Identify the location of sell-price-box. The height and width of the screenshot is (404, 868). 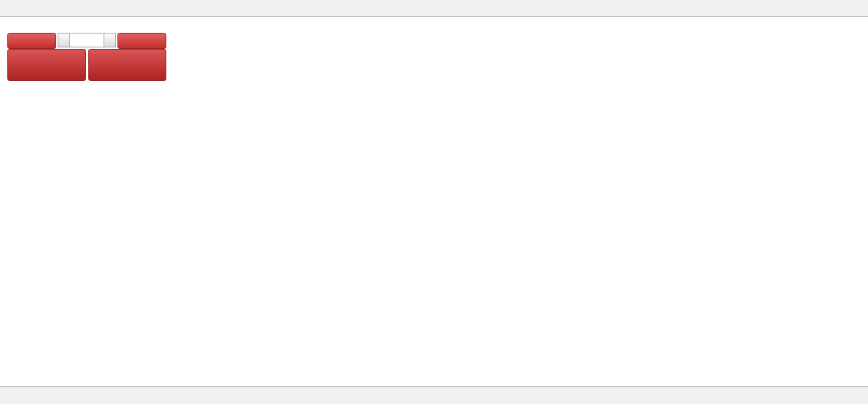
(47, 65).